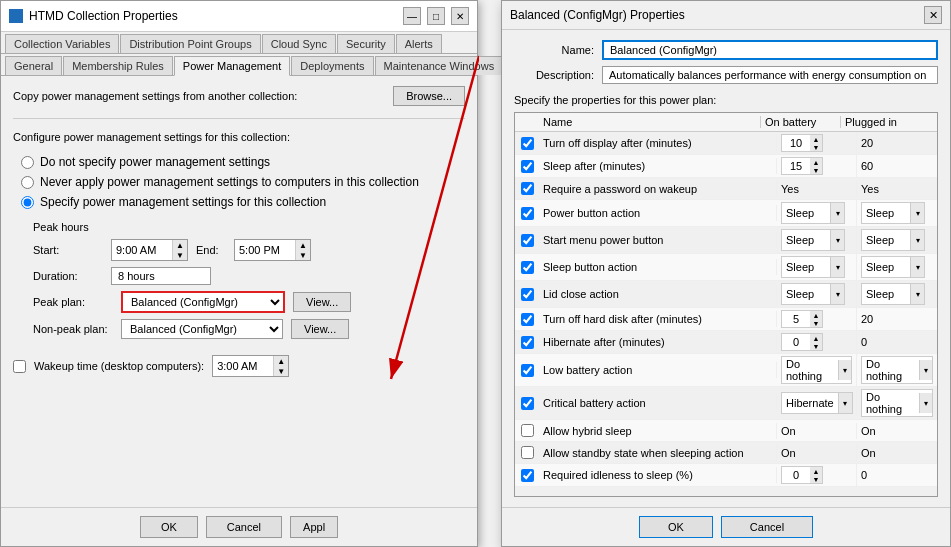 The image size is (951, 547). Describe the element at coordinates (440, 66) in the screenshot. I see `tab-maintenance-windows: Maintenance Windows` at that location.